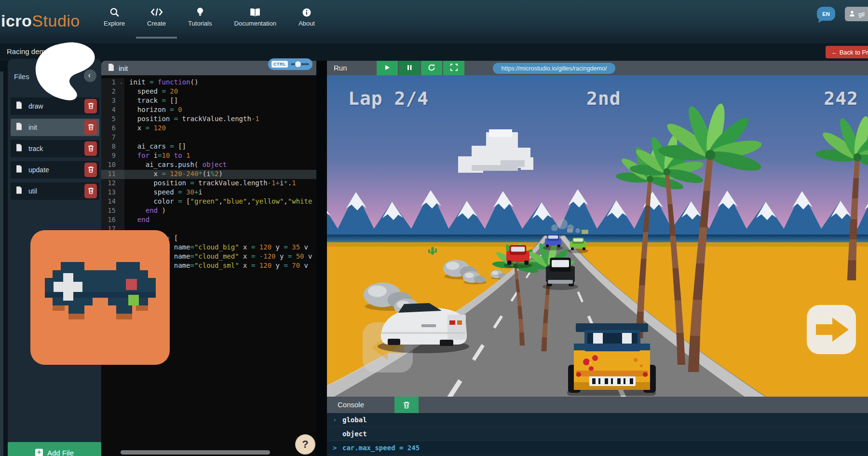  Describe the element at coordinates (110, 183) in the screenshot. I see `line-number: 12` at that location.